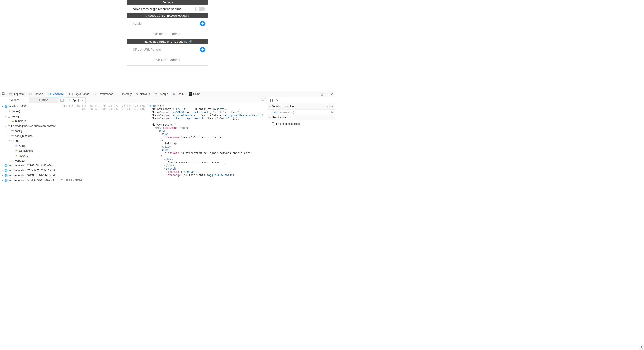  Describe the element at coordinates (103, 94) in the screenshot. I see `tab-performance: Performance` at that location.